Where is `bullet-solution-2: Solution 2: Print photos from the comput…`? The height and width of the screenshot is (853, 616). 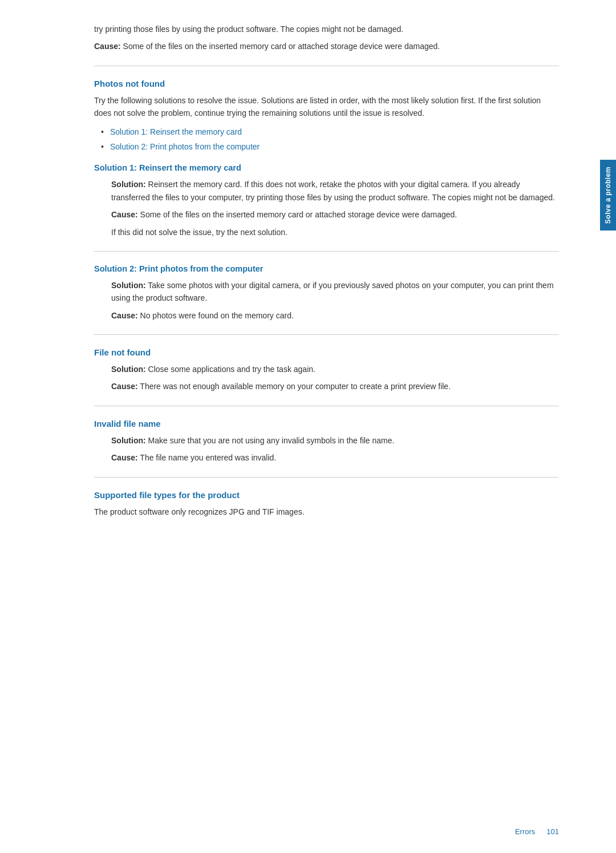 bullet-solution-2: Solution 2: Print photos from the comput… is located at coordinates (330, 147).